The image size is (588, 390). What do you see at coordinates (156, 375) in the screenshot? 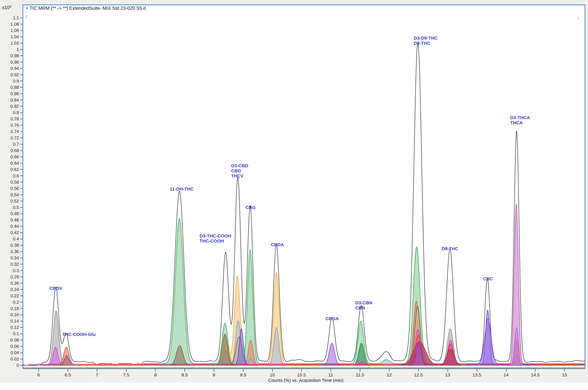
I see `x-tick-label: 8` at bounding box center [156, 375].